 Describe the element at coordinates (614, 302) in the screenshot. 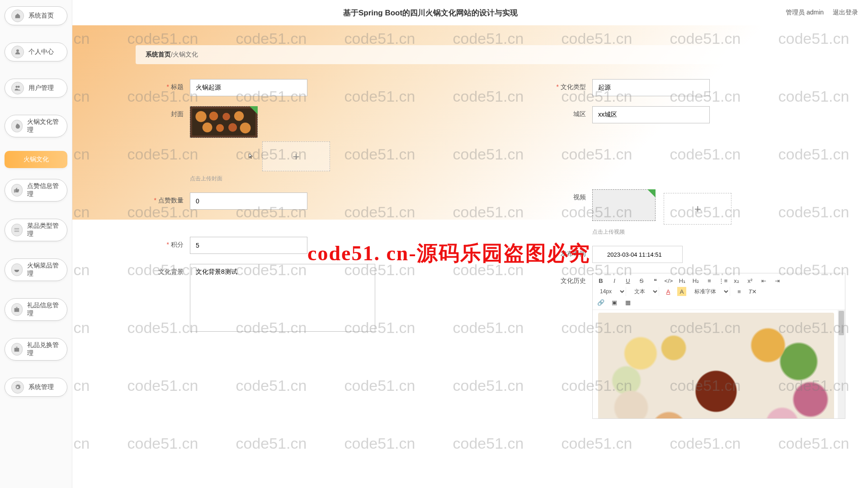

I see `image-icon: ▣` at that location.